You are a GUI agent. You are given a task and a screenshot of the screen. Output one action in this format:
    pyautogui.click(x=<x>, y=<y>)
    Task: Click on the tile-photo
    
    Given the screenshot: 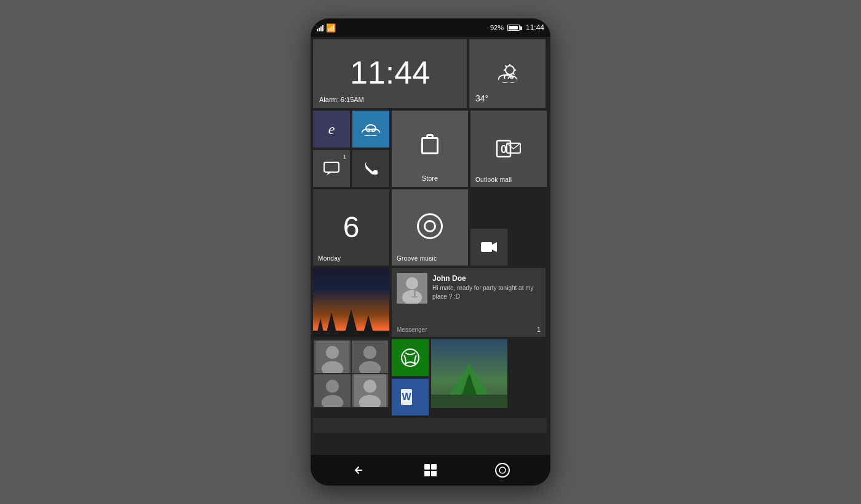 What is the action you would take?
    pyautogui.click(x=469, y=374)
    